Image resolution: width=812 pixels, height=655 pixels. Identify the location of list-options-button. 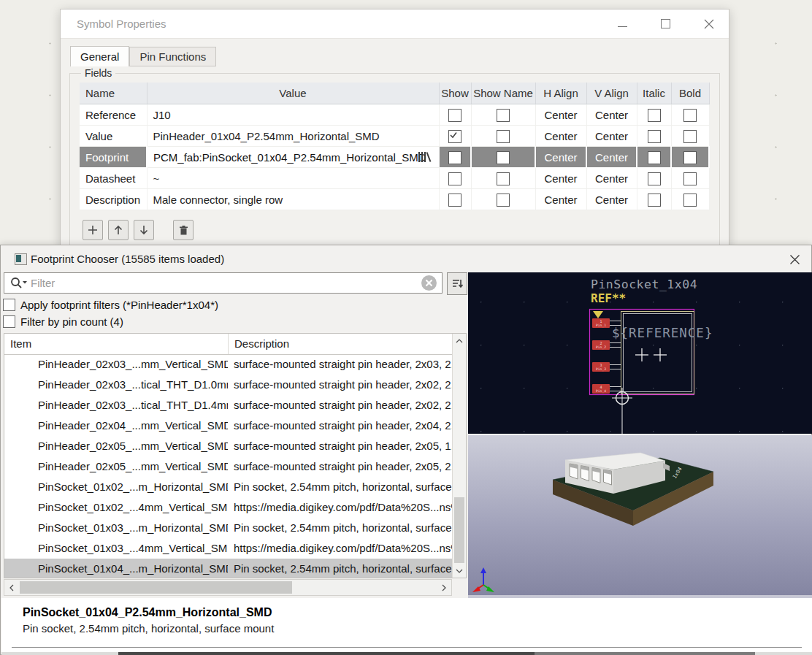
(457, 283).